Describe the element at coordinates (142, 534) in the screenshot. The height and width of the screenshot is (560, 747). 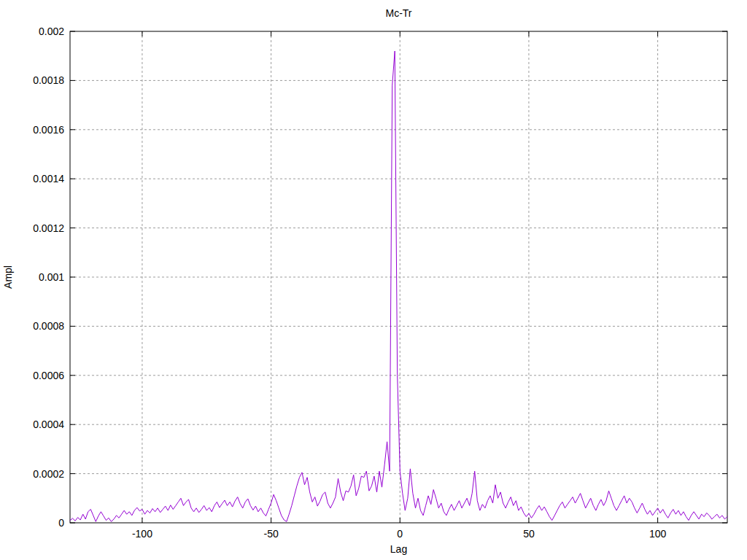
I see `x-tick-label: -100` at that location.